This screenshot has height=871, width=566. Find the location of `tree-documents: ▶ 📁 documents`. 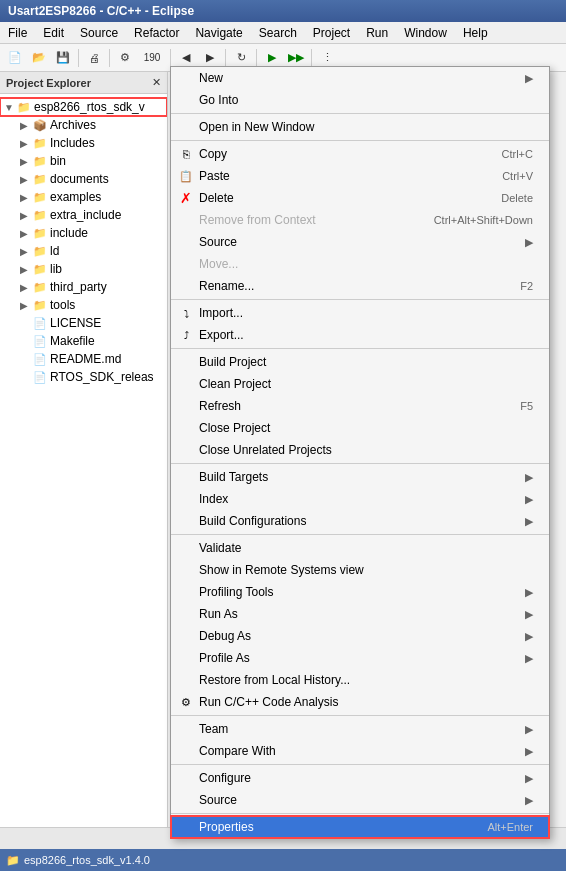

tree-documents: ▶ 📁 documents is located at coordinates (84, 179).